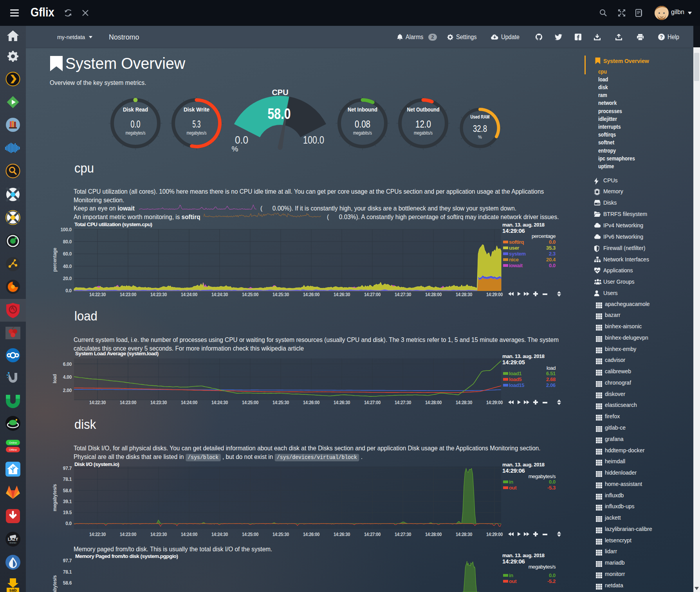 Image resolution: width=700 pixels, height=592 pixels. What do you see at coordinates (518, 254) in the screenshot?
I see `svg-text: system` at bounding box center [518, 254].